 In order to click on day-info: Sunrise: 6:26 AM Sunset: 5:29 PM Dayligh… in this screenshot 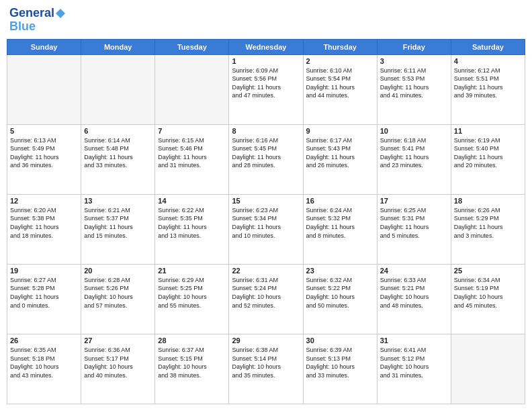, I will do `click(488, 223)`.